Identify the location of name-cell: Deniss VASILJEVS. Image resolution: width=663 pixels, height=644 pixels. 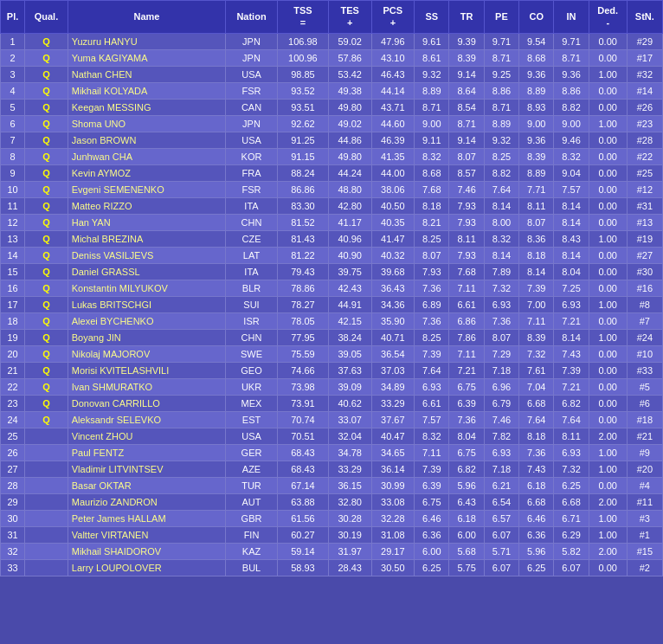
(146, 254).